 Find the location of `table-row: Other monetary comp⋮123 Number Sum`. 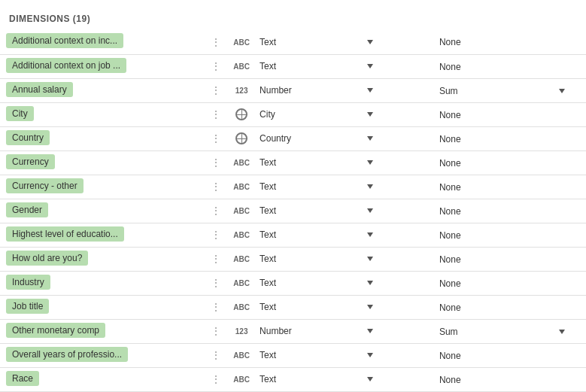

table-row: Other monetary comp⋮123 Number Sum is located at coordinates (293, 331).